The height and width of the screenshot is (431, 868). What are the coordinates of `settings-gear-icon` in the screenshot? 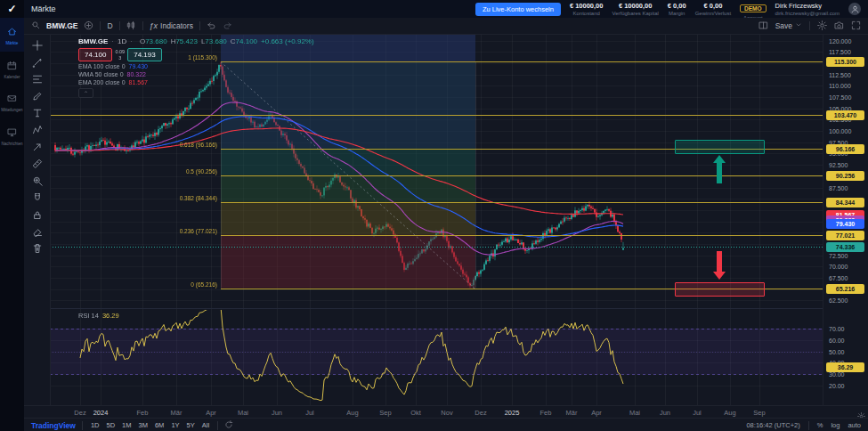 It's located at (823, 27).